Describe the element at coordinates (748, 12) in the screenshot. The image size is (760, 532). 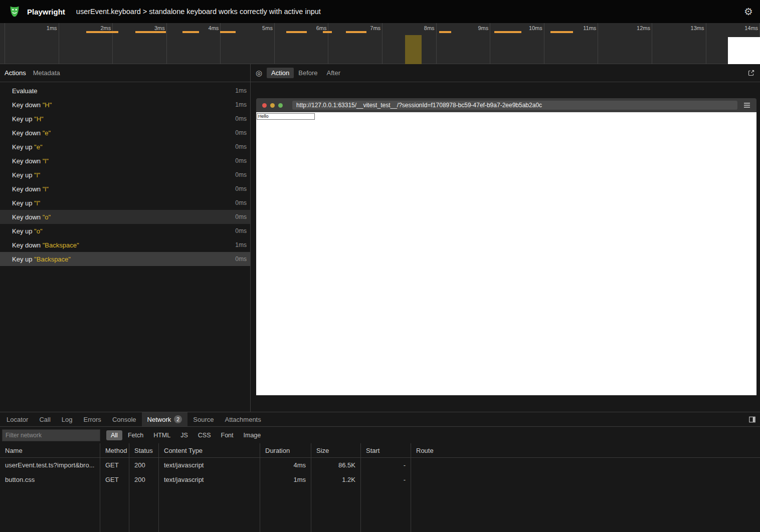
I see `settings-gear-icon: ⚙` at that location.